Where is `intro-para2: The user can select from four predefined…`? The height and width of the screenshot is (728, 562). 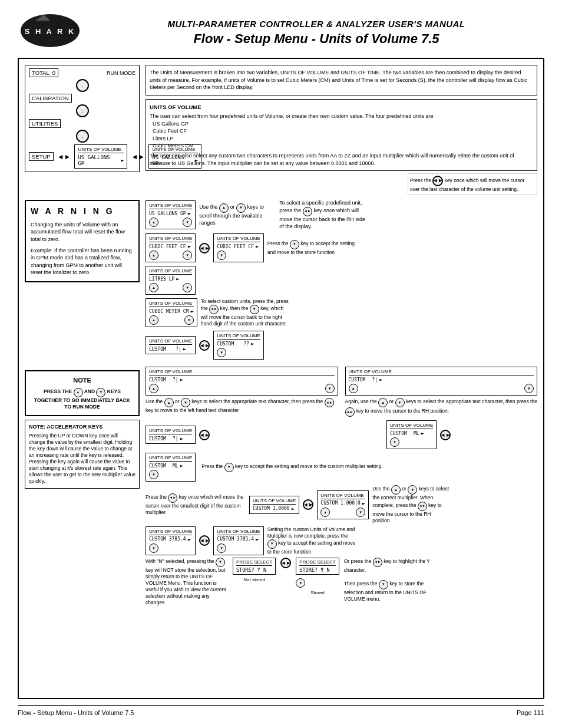
intro-para2: The user can select from four predefined… is located at coordinates (342, 131).